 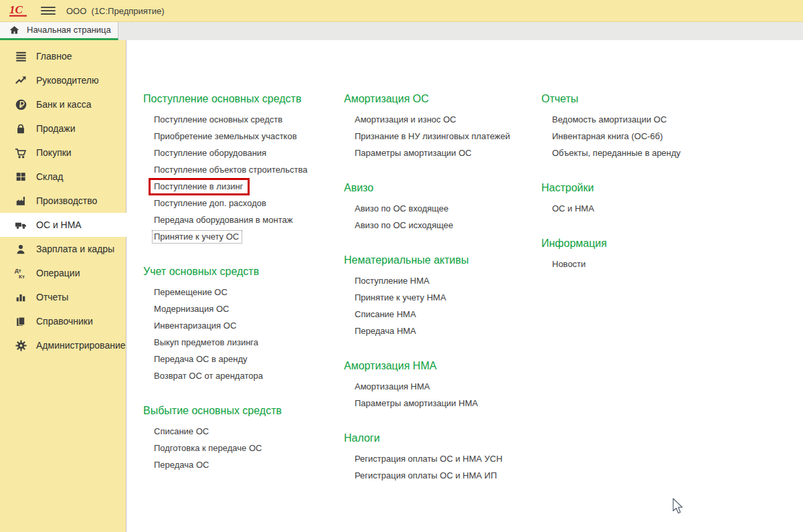 What do you see at coordinates (416, 403) in the screenshot?
I see `menu-link-label: Параметры амортизации НМА` at bounding box center [416, 403].